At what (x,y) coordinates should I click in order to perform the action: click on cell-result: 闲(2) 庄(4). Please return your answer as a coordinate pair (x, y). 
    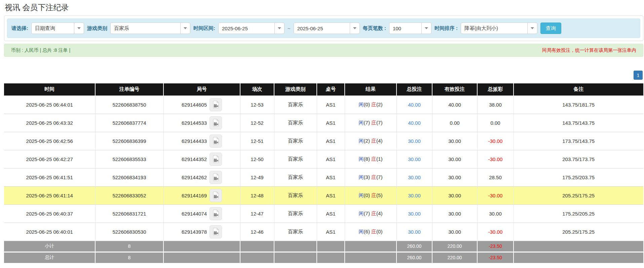
    Looking at the image, I should click on (371, 141).